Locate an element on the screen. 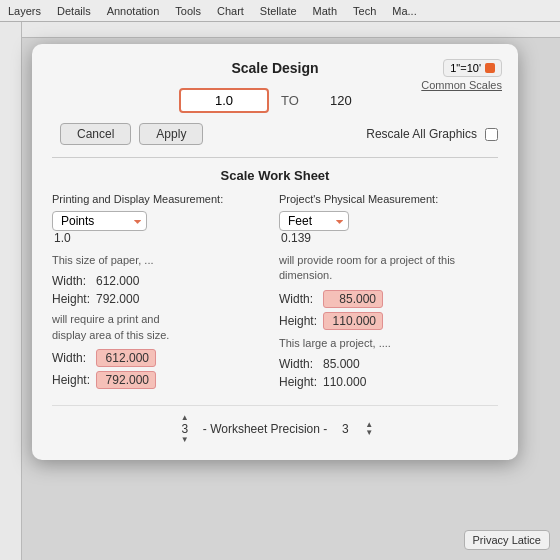  toolbar-tools: Tools is located at coordinates (188, 11).